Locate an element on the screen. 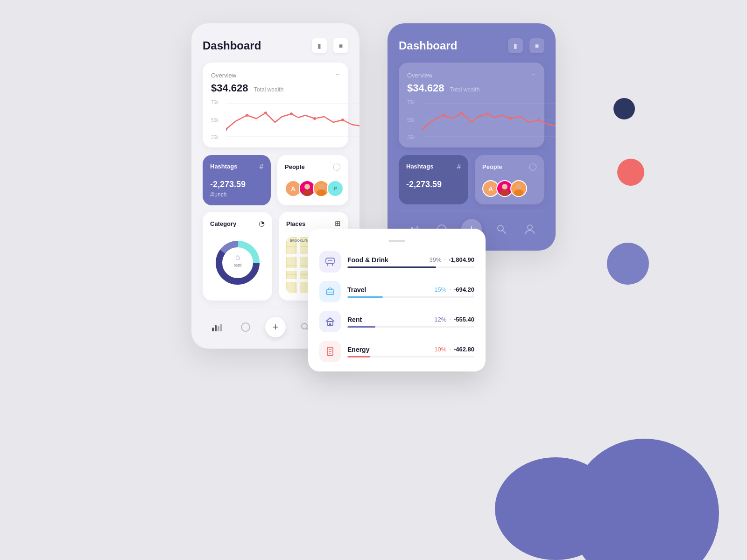  food-amount: -1,804.90 is located at coordinates (461, 259).